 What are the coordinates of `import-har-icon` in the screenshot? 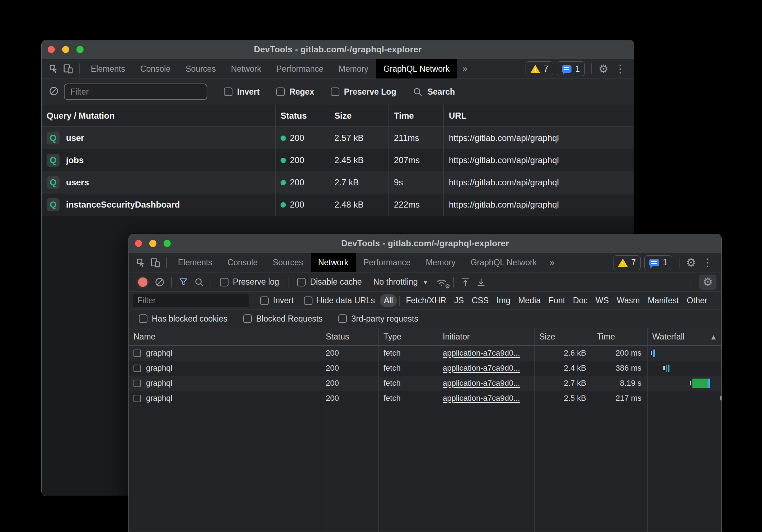 It's located at (465, 282).